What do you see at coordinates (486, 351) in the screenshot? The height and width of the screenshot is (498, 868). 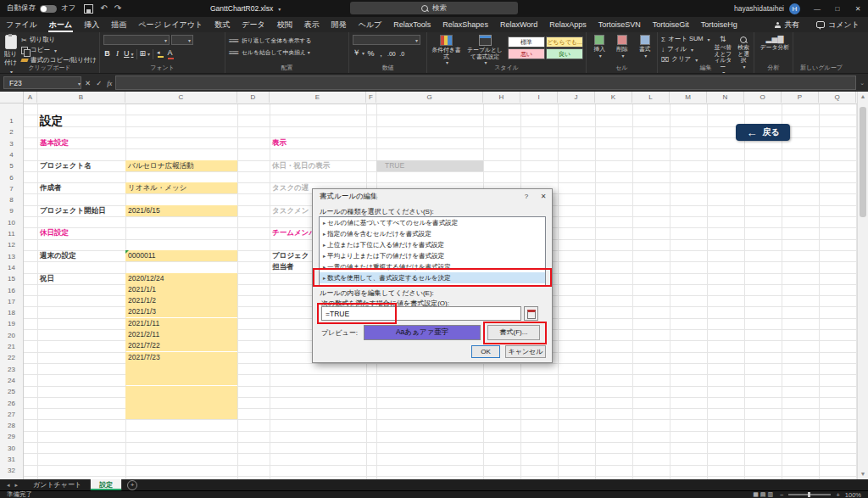 I see `ok-button: OK` at bounding box center [486, 351].